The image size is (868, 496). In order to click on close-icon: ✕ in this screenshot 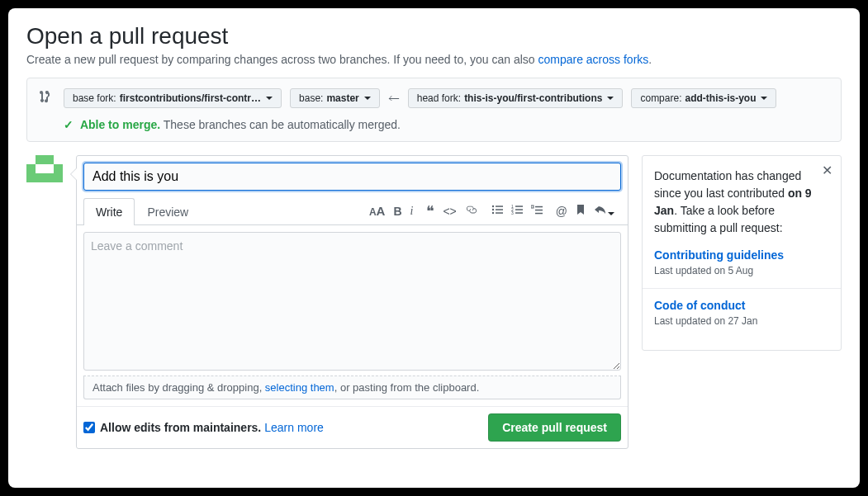, I will do `click(828, 170)`.